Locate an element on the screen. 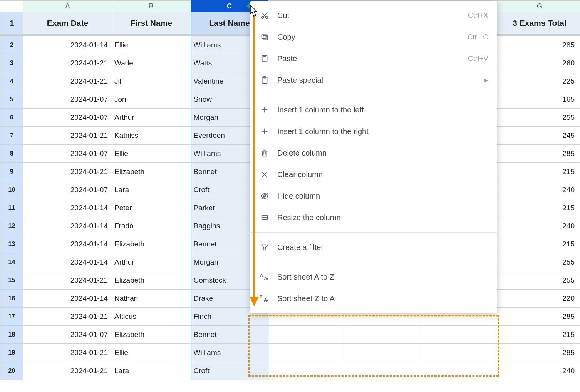 Image resolution: width=580 pixels, height=392 pixels. cell-b4: Jill is located at coordinates (152, 81).